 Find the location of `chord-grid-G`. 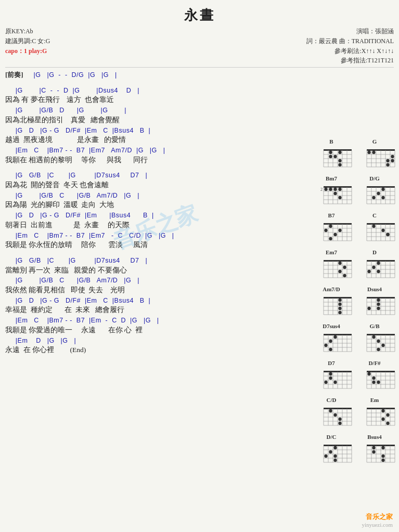

chord-grid-G is located at coordinates (378, 158).